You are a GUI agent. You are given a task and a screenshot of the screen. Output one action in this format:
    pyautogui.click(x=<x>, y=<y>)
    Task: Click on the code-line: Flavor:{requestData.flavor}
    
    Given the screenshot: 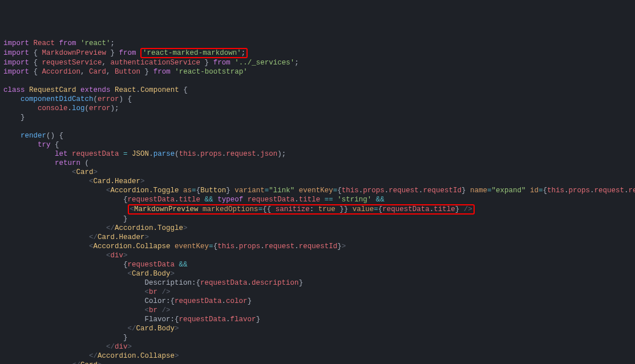 What is the action you would take?
    pyautogui.click(x=132, y=319)
    